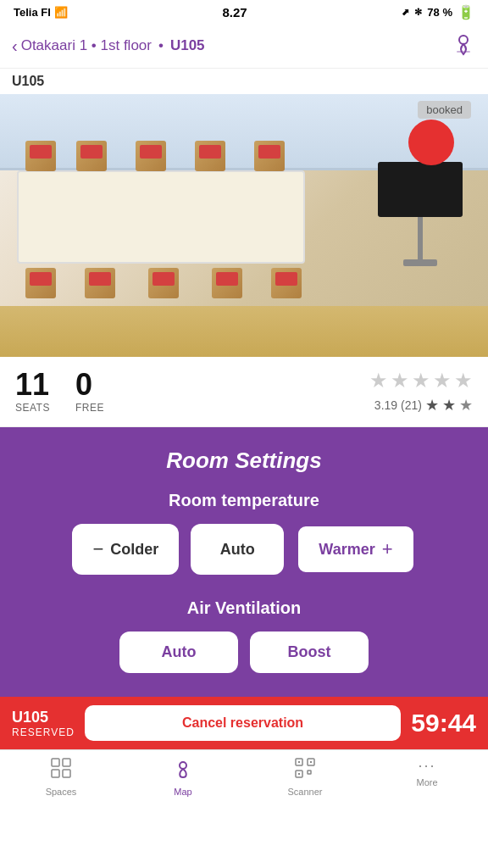  Describe the element at coordinates (420, 190) in the screenshot. I see `tv-screen` at that location.